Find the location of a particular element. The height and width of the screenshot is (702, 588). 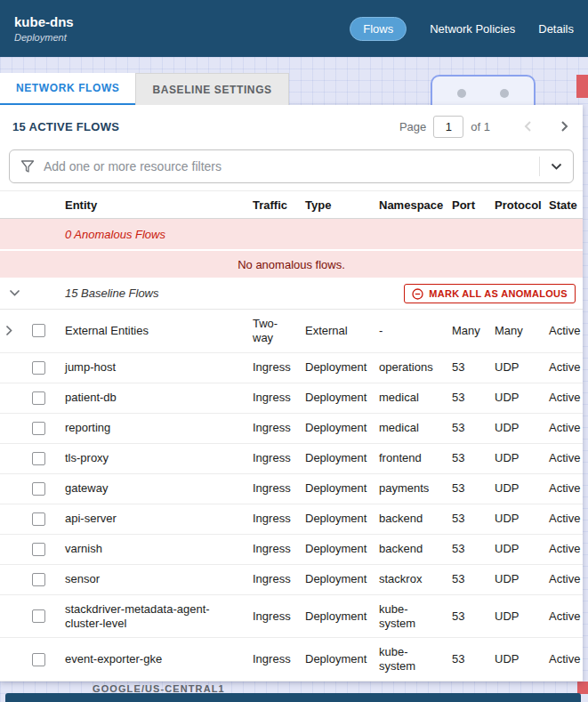

type-cell: External is located at coordinates (342, 331).